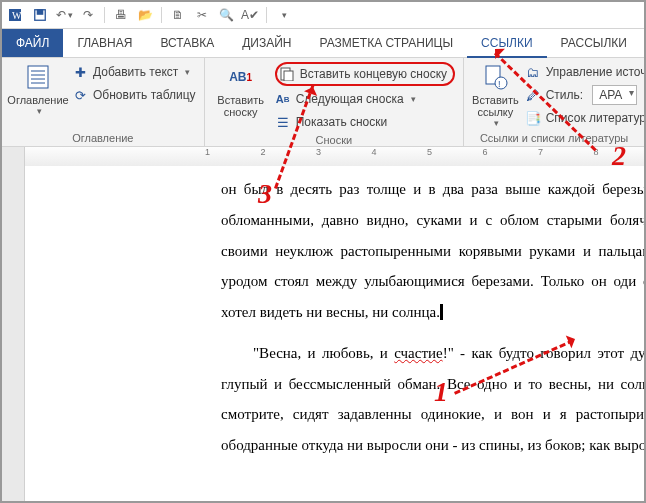 The image size is (646, 503). What do you see at coordinates (103, 137) in the screenshot?
I see `group-label-toc: Оглавление` at bounding box center [103, 137].